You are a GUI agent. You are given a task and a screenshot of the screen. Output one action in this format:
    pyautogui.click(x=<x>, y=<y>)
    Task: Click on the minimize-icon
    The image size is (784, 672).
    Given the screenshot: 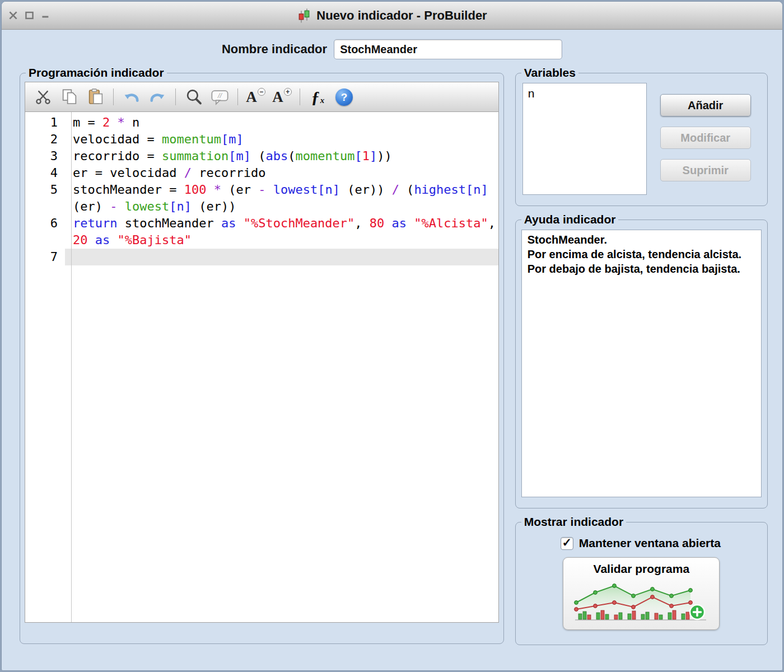 What is the action you would take?
    pyautogui.click(x=46, y=16)
    